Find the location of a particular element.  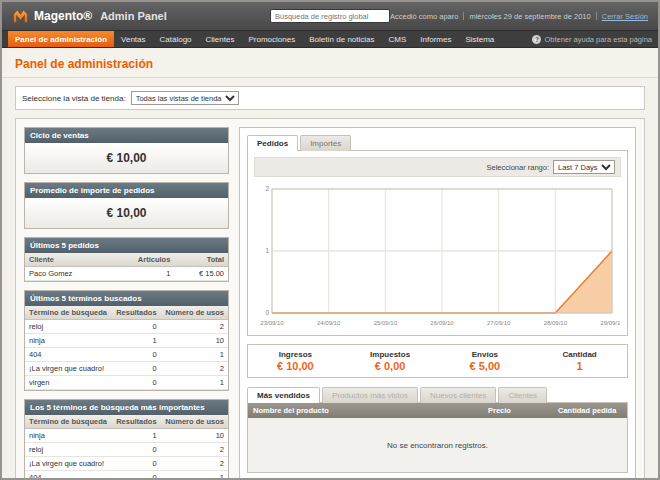

totals-row: Ingresos€ 10,00Impuestos€ 0,00Envíos€ 5,… is located at coordinates (438, 361).